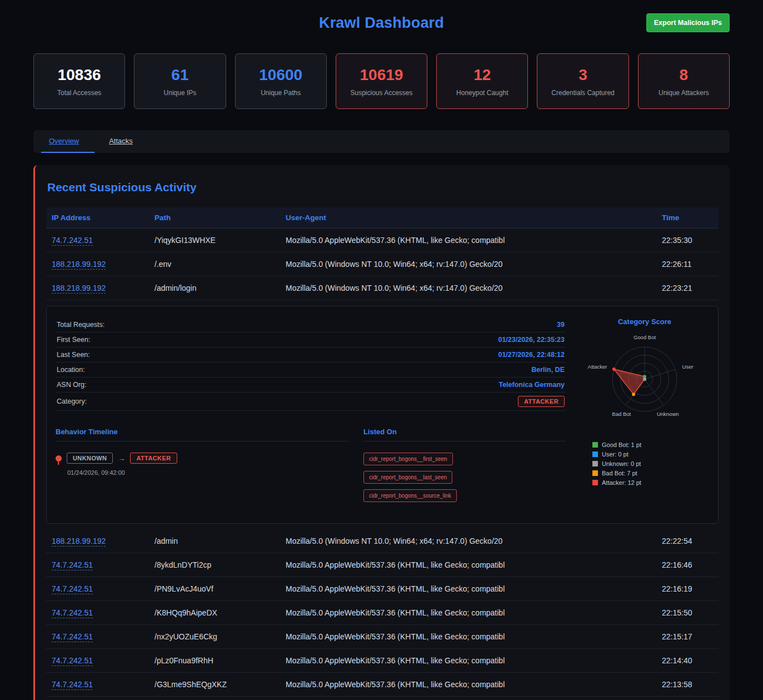 Image resolution: width=763 pixels, height=700 pixels. What do you see at coordinates (382, 240) in the screenshot?
I see `table-row: 74.7.242.51 /YiqykGI13WHXE Mozilla/5.0 A…` at bounding box center [382, 240].